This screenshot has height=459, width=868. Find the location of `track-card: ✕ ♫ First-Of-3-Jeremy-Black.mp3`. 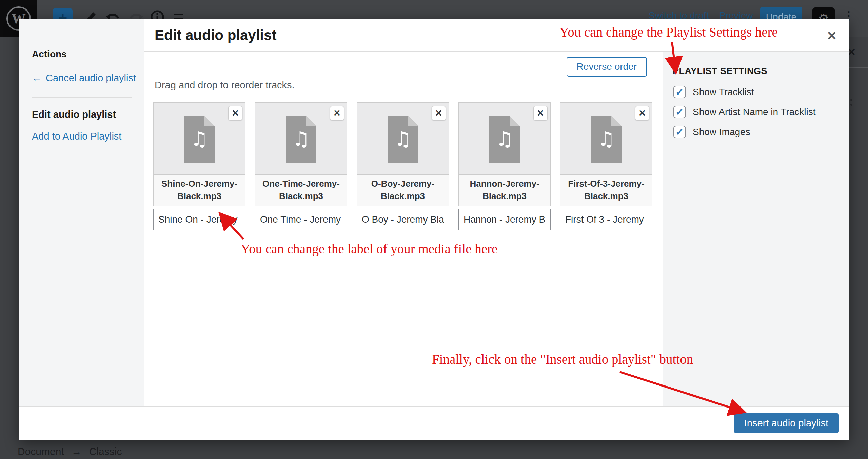

track-card: ✕ ♫ First-Of-3-Jeremy-Black.mp3 is located at coordinates (606, 166).